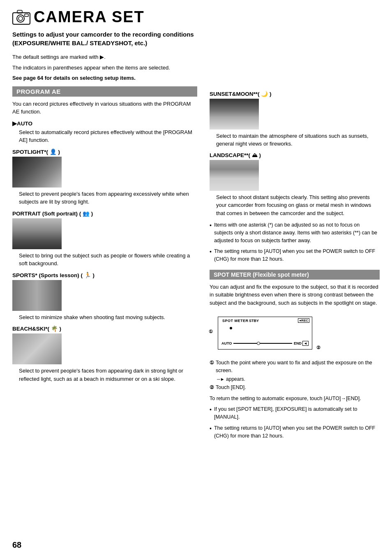 The height and width of the screenshot is (558, 392). I want to click on spotlight-image-container, so click(105, 172).